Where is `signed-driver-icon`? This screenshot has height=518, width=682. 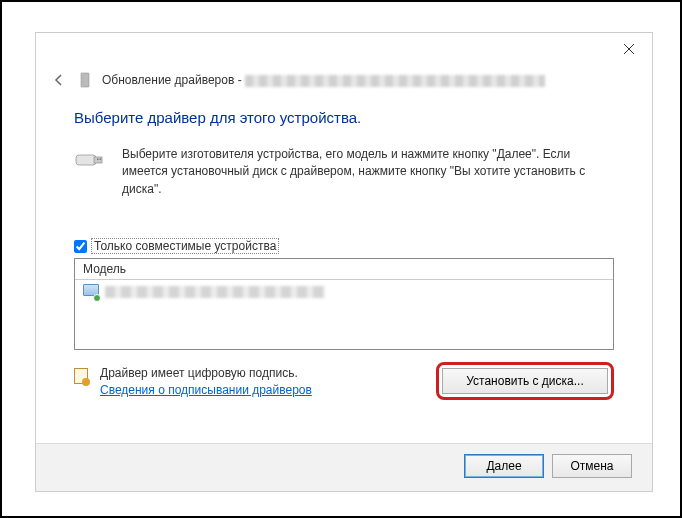 signed-driver-icon is located at coordinates (91, 292).